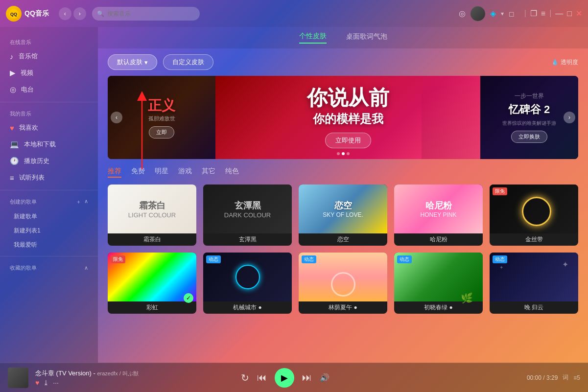  What do you see at coordinates (78, 202) in the screenshot?
I see `add-playlist-button: ＋` at bounding box center [78, 202].